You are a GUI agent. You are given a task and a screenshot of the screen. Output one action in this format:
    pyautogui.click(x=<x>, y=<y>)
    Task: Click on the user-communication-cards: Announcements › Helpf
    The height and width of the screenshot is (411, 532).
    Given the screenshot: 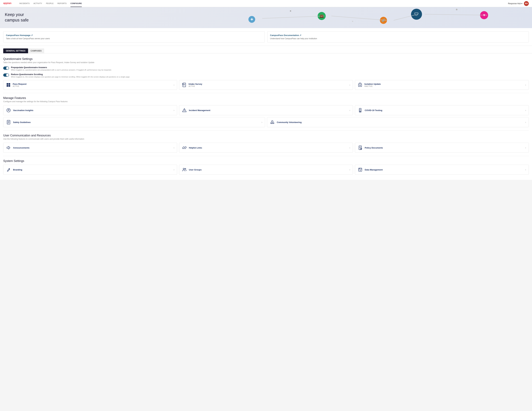 What is the action you would take?
    pyautogui.click(x=266, y=148)
    